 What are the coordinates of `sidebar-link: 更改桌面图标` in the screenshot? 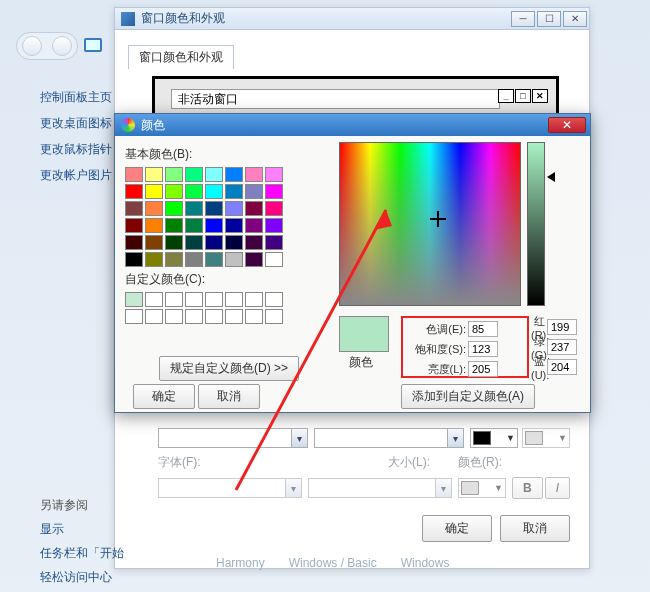 It's located at (76, 124).